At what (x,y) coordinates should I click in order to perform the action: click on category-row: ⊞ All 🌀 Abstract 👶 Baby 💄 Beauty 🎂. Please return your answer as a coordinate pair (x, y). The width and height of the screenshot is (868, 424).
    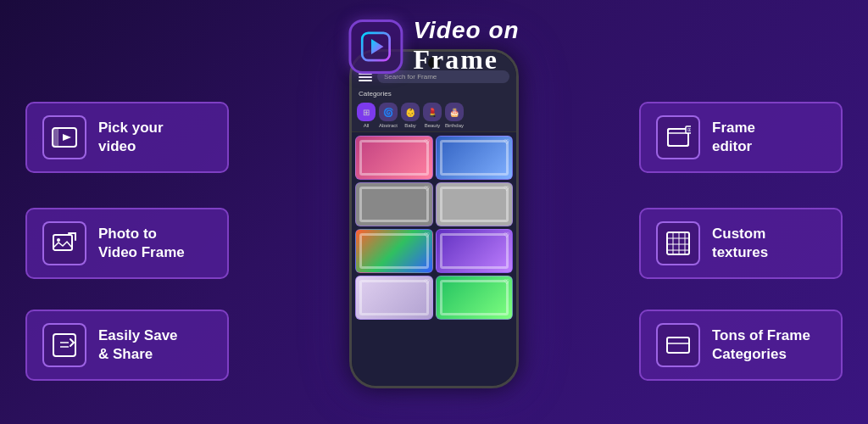
    Looking at the image, I should click on (434, 115).